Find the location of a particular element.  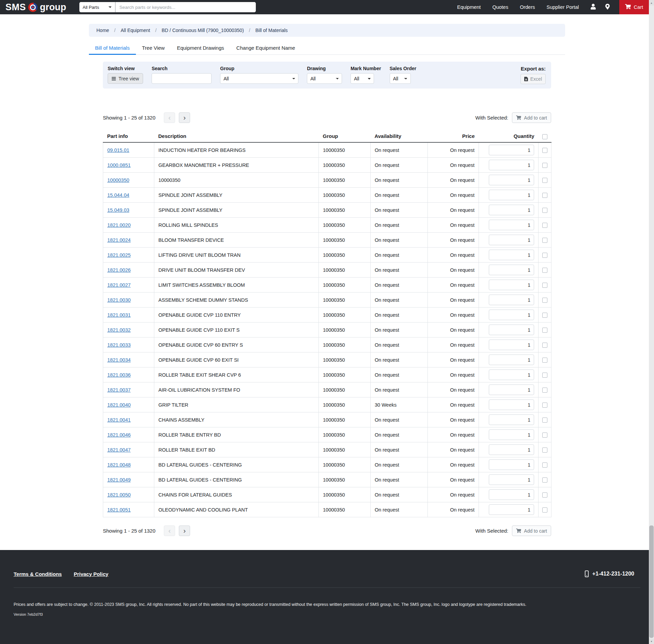

select-all-checkbox is located at coordinates (545, 137).